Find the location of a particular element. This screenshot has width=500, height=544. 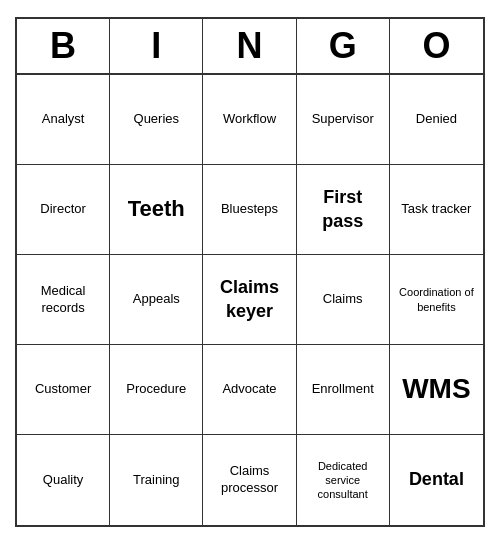

bingo-cell: Dental is located at coordinates (436, 480).